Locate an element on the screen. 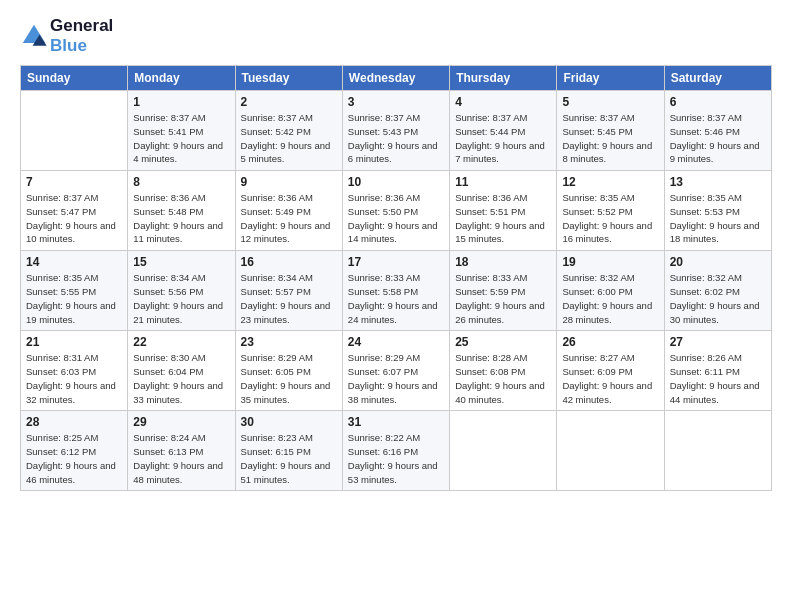 This screenshot has height=612, width=792. weekday-header: Friday is located at coordinates (610, 78).